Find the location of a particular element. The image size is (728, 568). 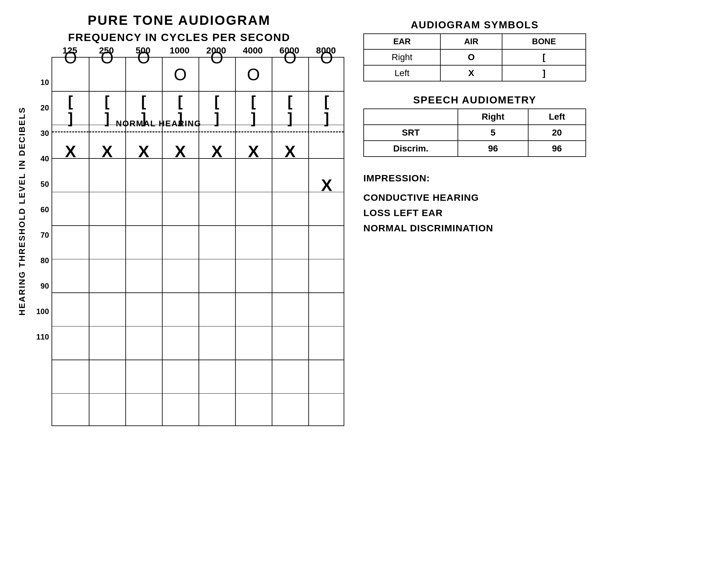

y-axis-label: HEARING THRESHOLD LEVEL IN DECIBELS is located at coordinates (22, 236).